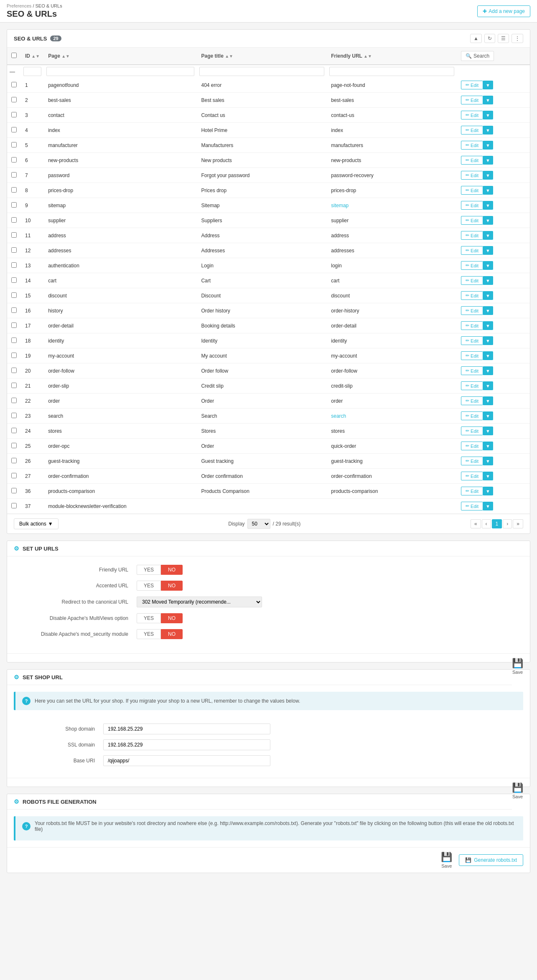  What do you see at coordinates (392, 56) in the screenshot?
I see `header-friendly-url: Friendly URL ▲▼` at bounding box center [392, 56].